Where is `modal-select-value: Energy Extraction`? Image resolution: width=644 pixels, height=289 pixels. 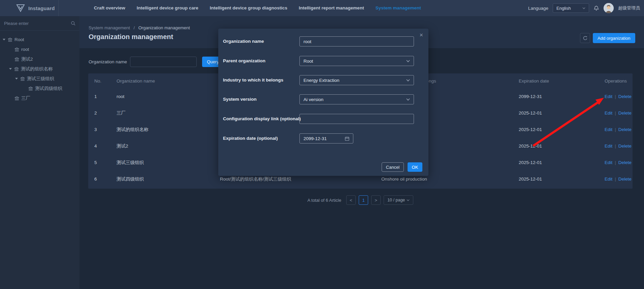 modal-select-value: Energy Extraction is located at coordinates (321, 80).